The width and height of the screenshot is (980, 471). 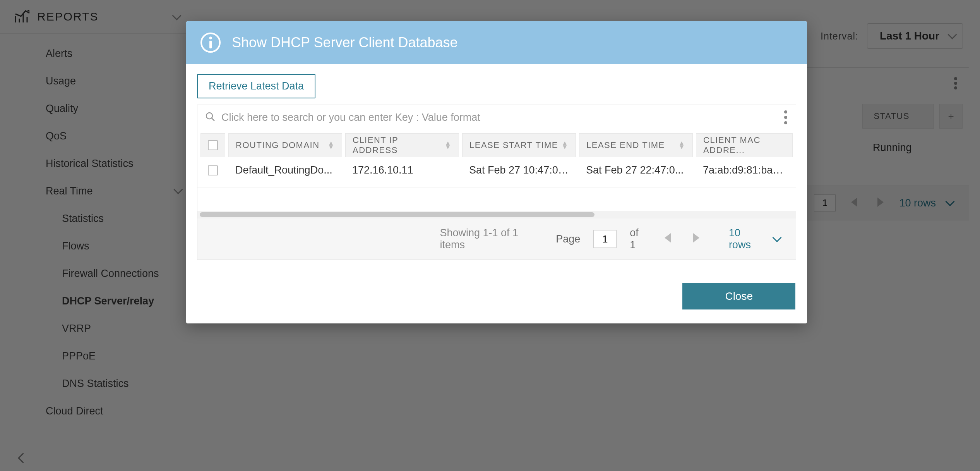 What do you see at coordinates (638, 239) in the screenshot?
I see `pager-of-n: of 1` at bounding box center [638, 239].